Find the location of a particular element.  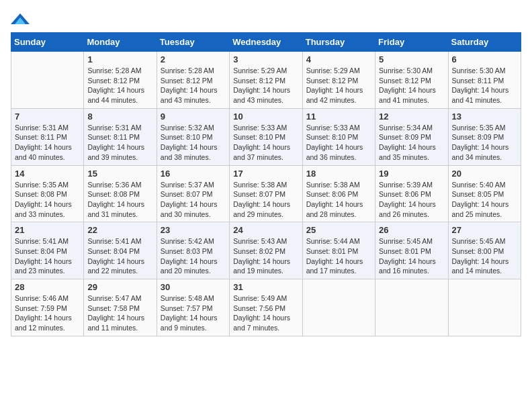

day-info: Sunrise: 5:38 AMSunset: 8:06 PMDaylight:… is located at coordinates (339, 200).